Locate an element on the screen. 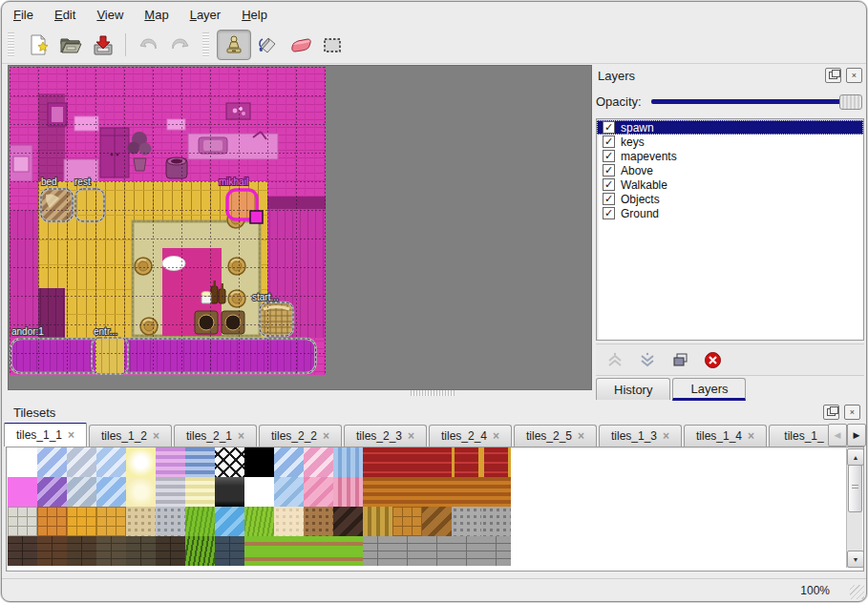  move-layer-up-button is located at coordinates (615, 360).